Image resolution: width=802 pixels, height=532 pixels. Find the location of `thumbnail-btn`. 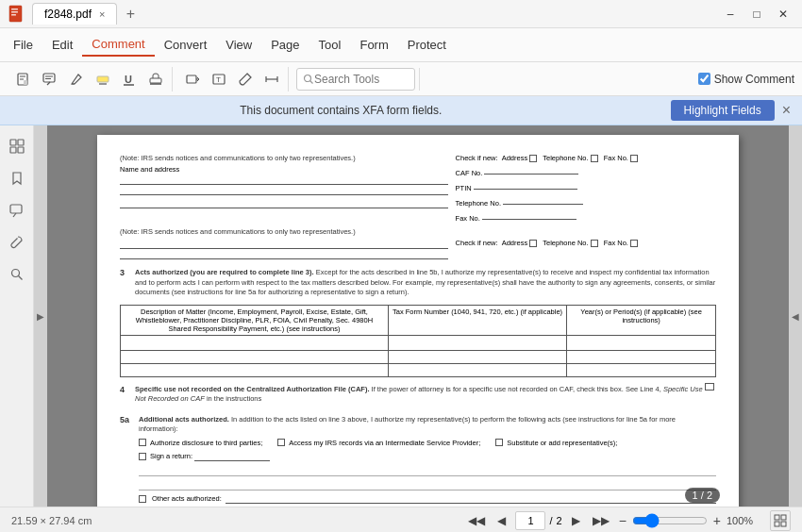

thumbnail-btn is located at coordinates (17, 146).